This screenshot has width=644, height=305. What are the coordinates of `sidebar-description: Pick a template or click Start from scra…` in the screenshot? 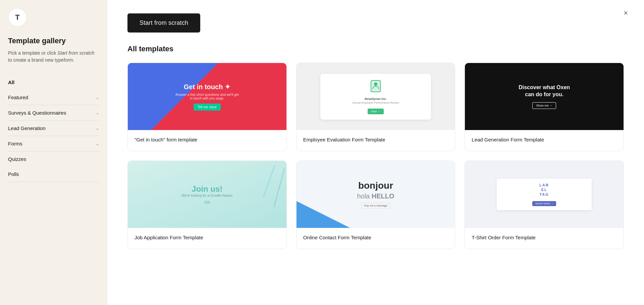 It's located at (54, 57).